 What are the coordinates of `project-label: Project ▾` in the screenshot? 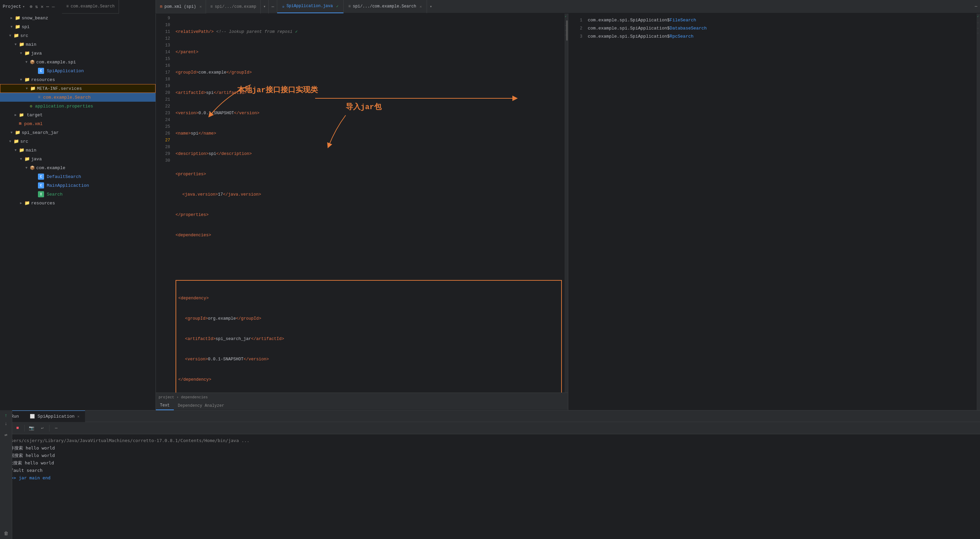 It's located at (14, 7).